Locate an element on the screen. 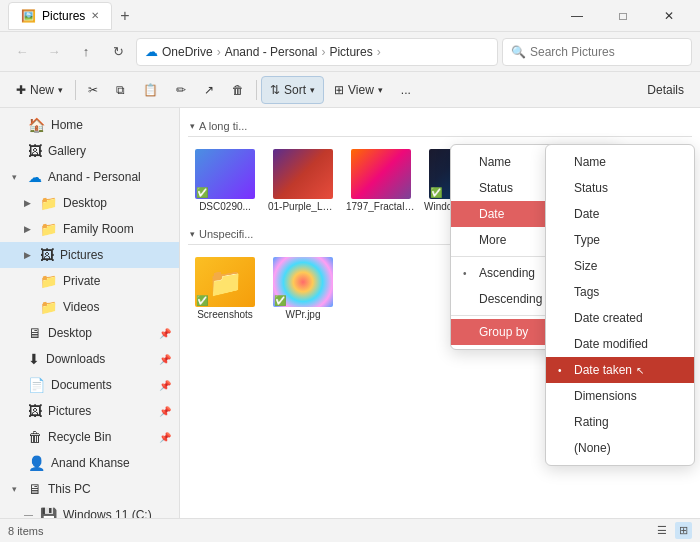 The image size is (700, 542). sidebar-item-documents: 📄 Documents 📌 is located at coordinates (90, 385).